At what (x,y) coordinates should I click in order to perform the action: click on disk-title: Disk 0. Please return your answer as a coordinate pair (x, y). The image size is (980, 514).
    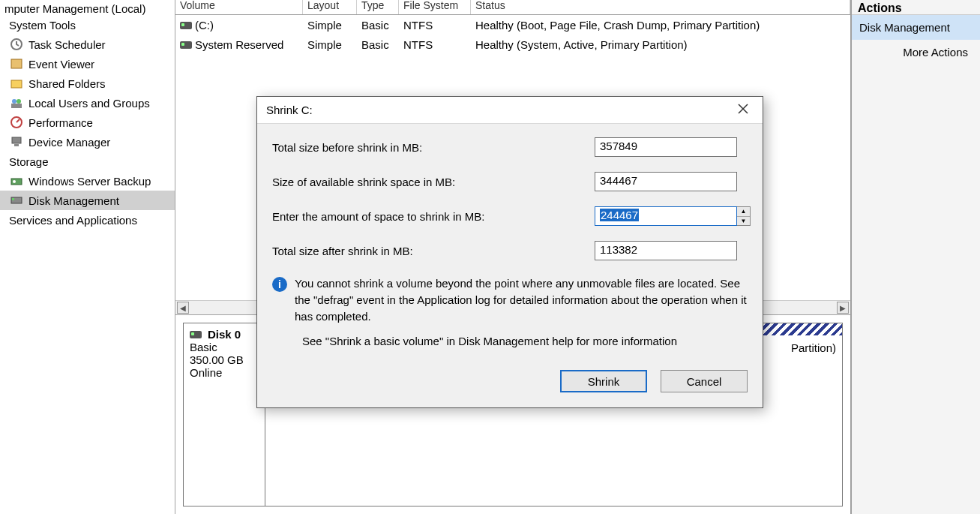
    Looking at the image, I should click on (224, 335).